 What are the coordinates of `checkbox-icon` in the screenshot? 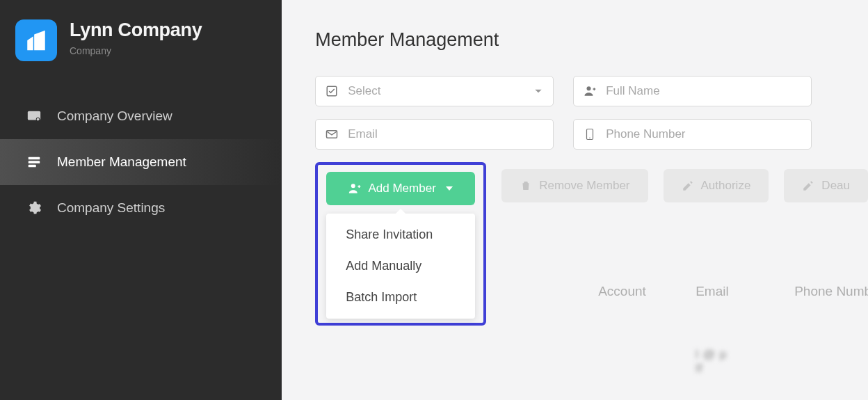 It's located at (332, 91).